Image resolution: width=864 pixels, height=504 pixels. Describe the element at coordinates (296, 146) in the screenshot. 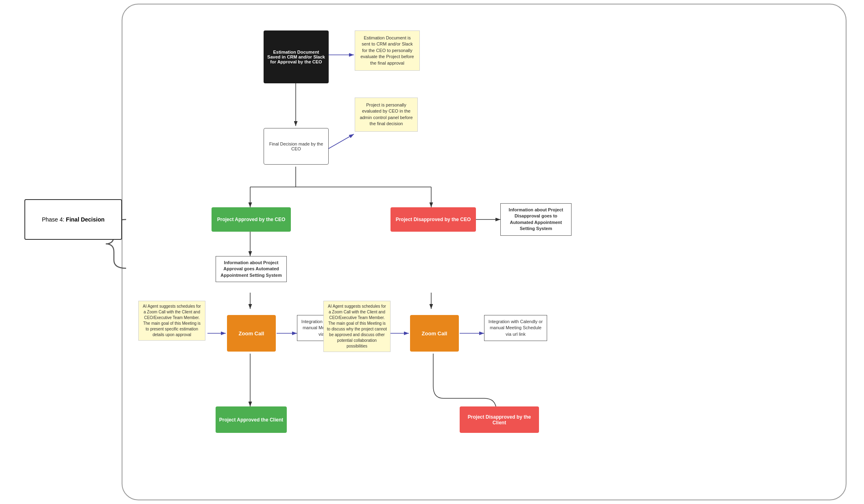

I see `final-decision-node: Final Decision made by the CEO` at that location.